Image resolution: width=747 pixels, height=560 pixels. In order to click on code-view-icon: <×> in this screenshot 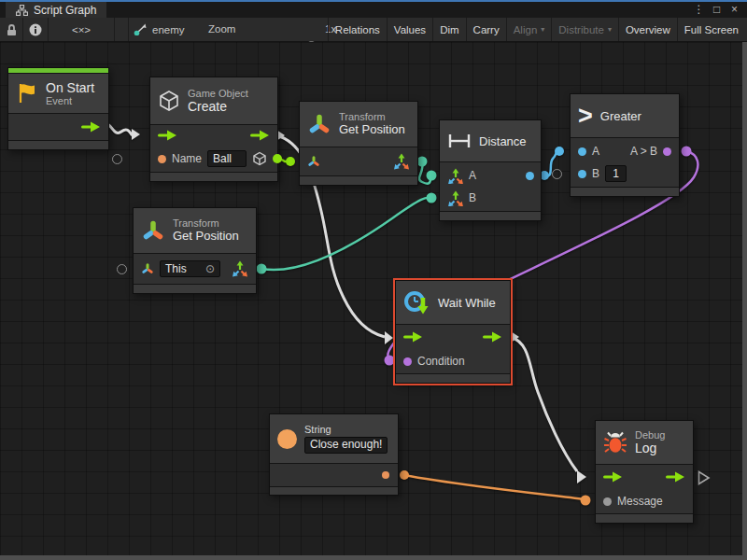, I will do `click(81, 30)`.